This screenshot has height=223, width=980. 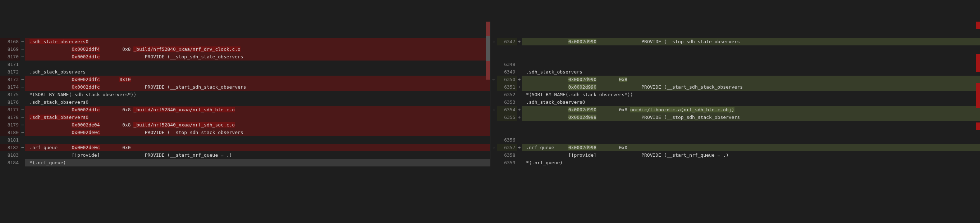 I want to click on diff-inline-change: _build/nrf52840_xxaa/nrf_sdh_soc.c.o, so click(x=184, y=125).